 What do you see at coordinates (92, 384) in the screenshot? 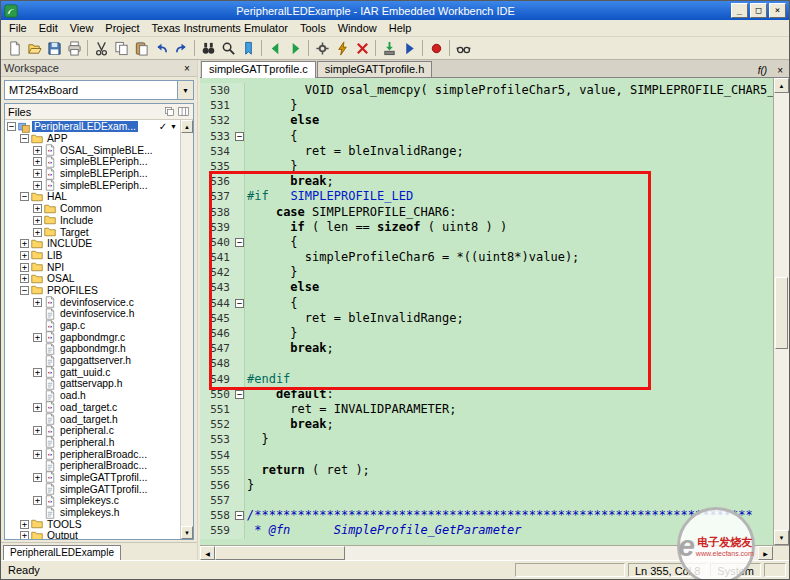
I see `tree-item-gattservapp-h: gattservapp.h` at bounding box center [92, 384].